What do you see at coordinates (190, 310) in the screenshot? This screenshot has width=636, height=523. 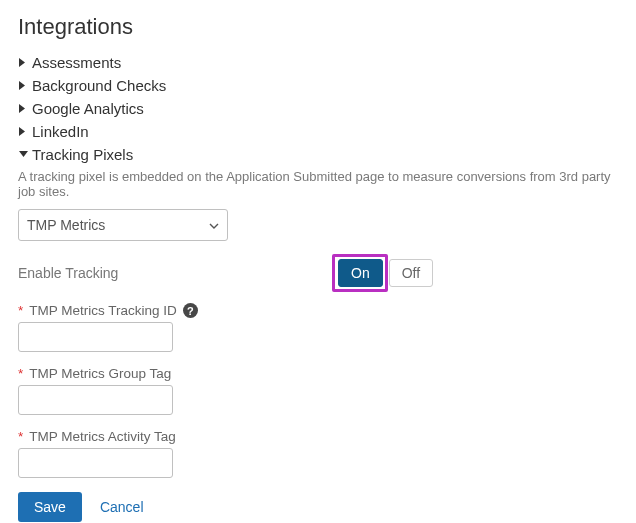 I see `help-icon: ?` at bounding box center [190, 310].